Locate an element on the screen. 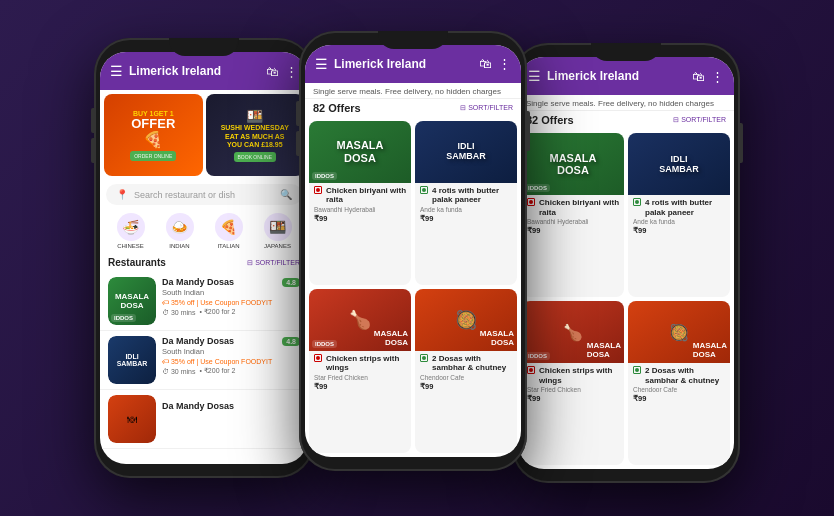  food-restaurant-biriyani-r: Bawandhi Hyderabali is located at coordinates (573, 222).